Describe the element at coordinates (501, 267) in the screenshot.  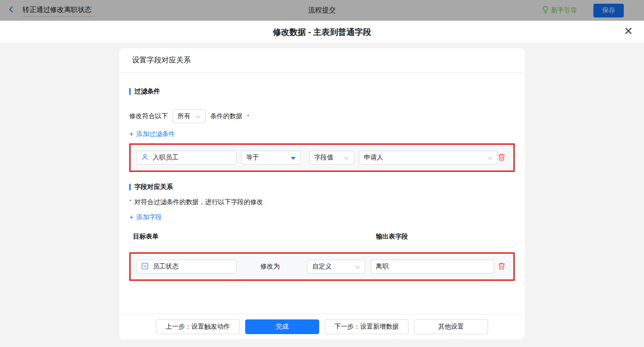
I see `delete-mapping-button` at that location.